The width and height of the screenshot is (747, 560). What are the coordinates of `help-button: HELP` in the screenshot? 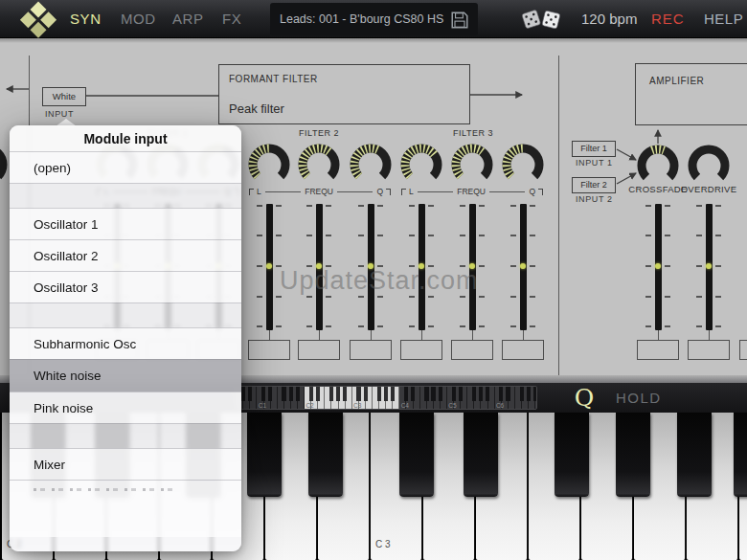 It's located at (724, 19).